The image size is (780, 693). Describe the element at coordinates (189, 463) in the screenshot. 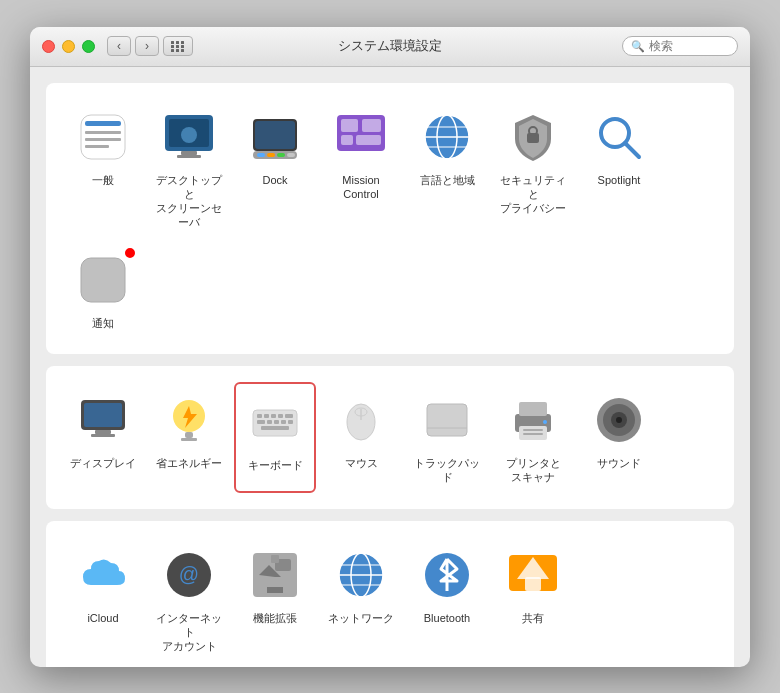

I see `energy-label: 省エネルギー` at that location.